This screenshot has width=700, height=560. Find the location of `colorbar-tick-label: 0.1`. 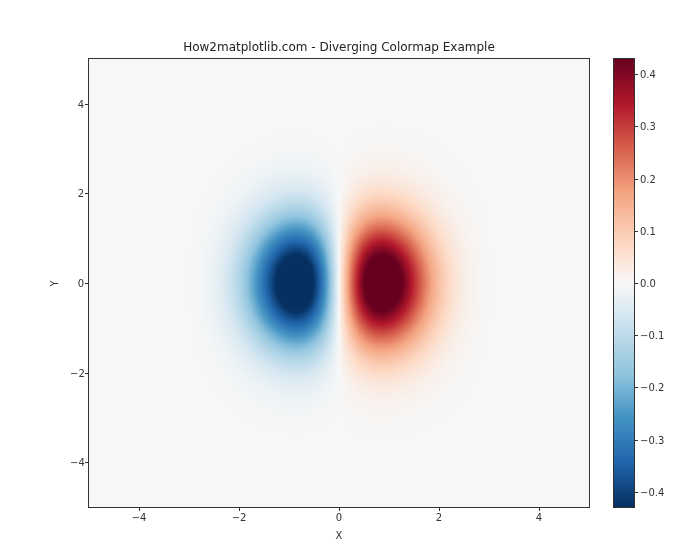

colorbar-tick-label: 0.1 is located at coordinates (648, 230).